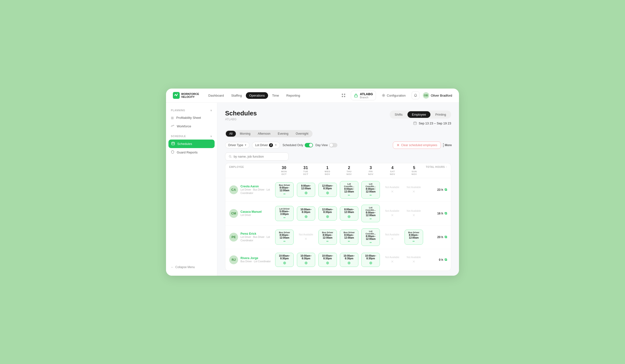 The image size is (625, 364). What do you see at coordinates (432, 123) in the screenshot?
I see `date-range: Sep 13 23 – Sep 19 23` at bounding box center [432, 123].